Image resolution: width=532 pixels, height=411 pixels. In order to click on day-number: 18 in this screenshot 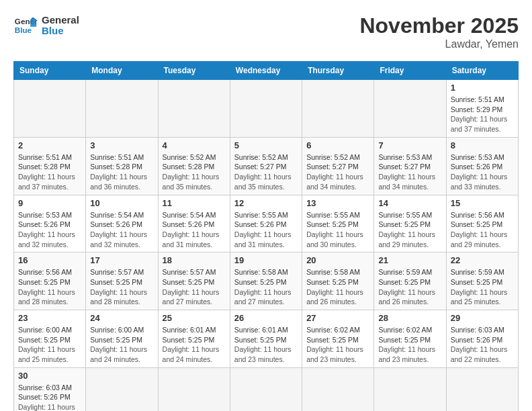, I will do `click(194, 261)`.